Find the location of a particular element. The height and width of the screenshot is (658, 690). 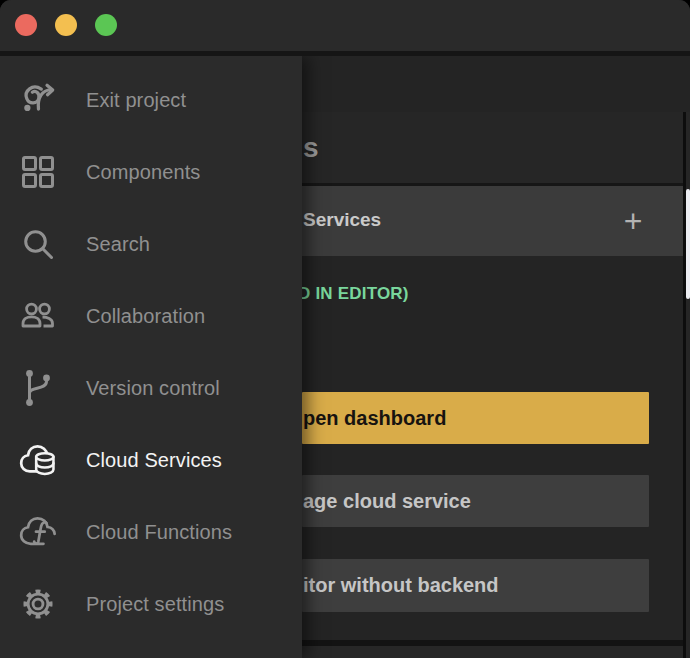

menu-label-cloud-functions: Cloud Functions is located at coordinates (159, 532).